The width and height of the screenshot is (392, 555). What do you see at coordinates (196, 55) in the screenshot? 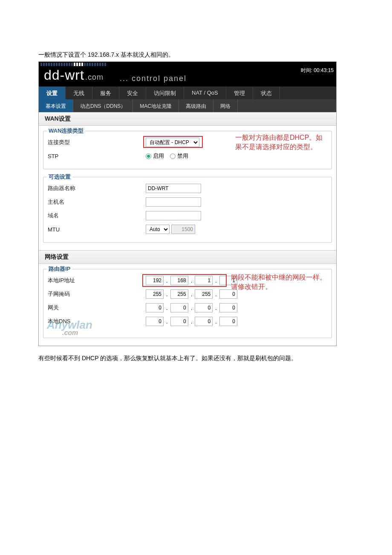
I see `intro-text: 一般情况下设置个 192.168.7.x 基本就没人相同的。` at bounding box center [196, 55].